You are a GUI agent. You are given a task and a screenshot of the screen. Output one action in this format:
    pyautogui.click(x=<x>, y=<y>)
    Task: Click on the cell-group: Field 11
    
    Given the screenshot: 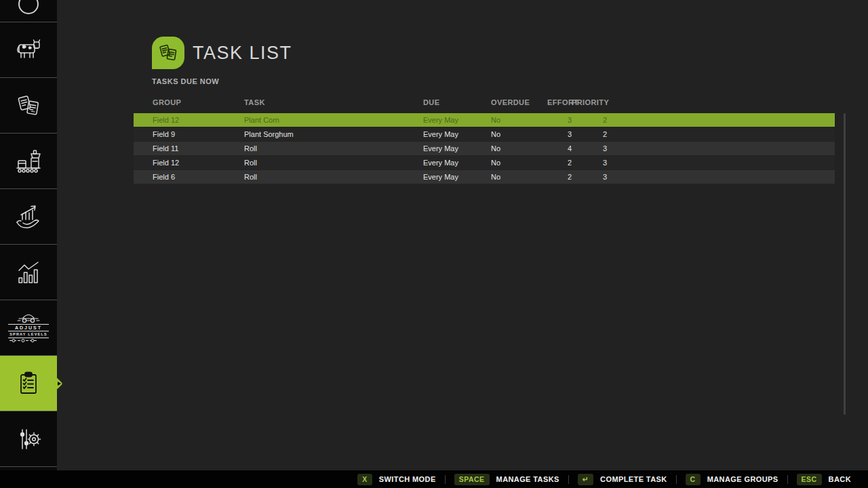 What is the action you would take?
    pyautogui.click(x=198, y=148)
    